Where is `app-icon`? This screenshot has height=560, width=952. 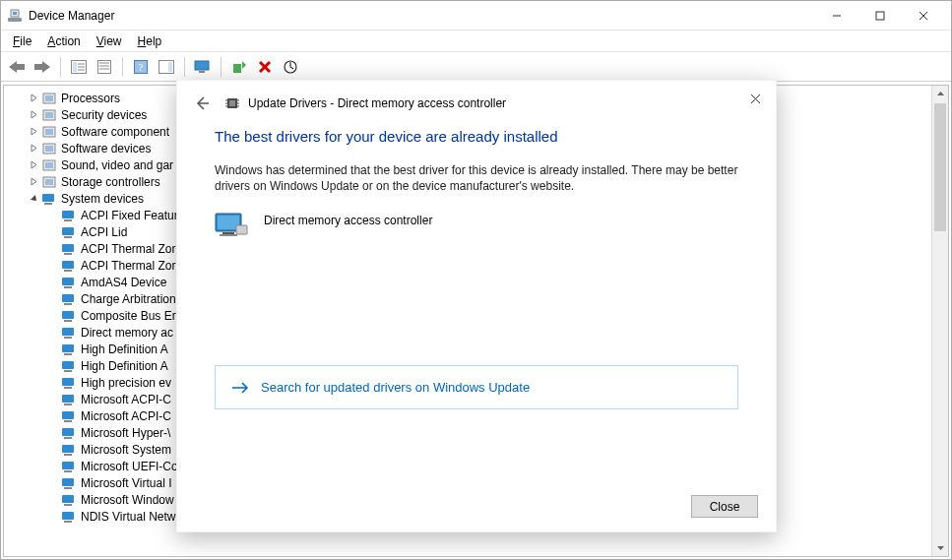 app-icon is located at coordinates (15, 16).